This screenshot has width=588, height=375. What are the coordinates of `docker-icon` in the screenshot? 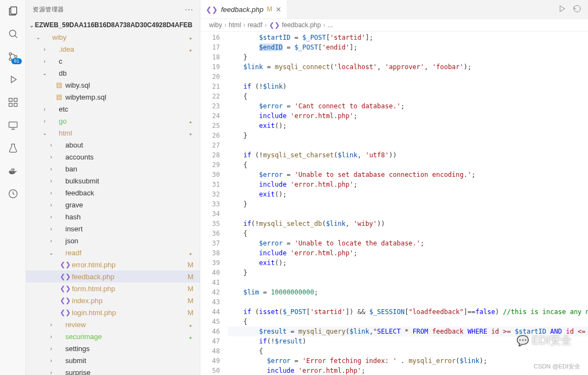 It's located at (13, 171).